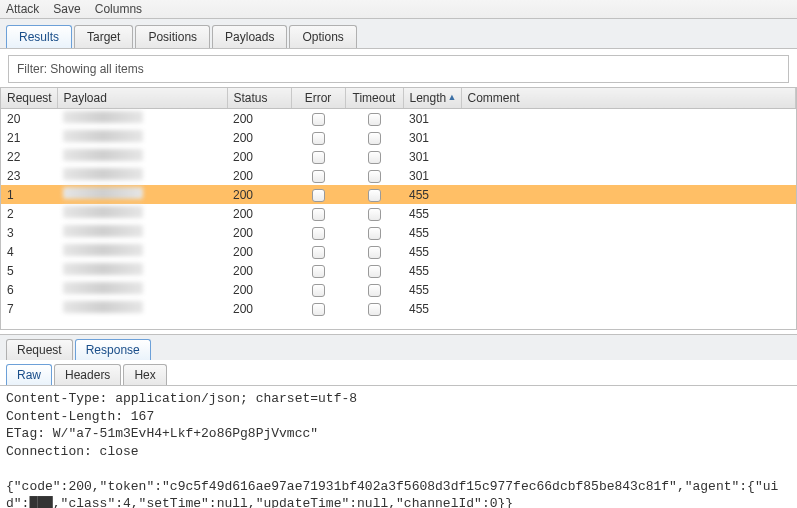 The image size is (797, 508). I want to click on table-row: 1200455, so click(398, 194).